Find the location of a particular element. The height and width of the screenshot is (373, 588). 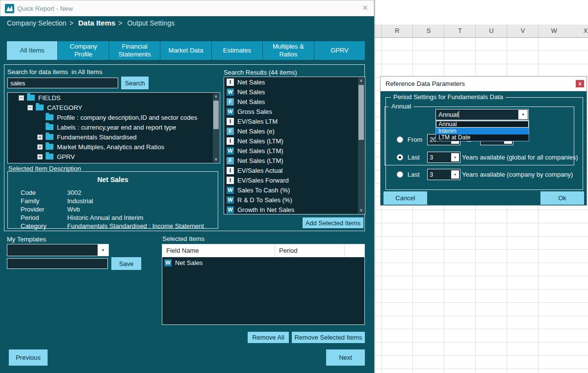

tree-item: + Market Multiples, Analytics and Ratios is located at coordinates (114, 147).